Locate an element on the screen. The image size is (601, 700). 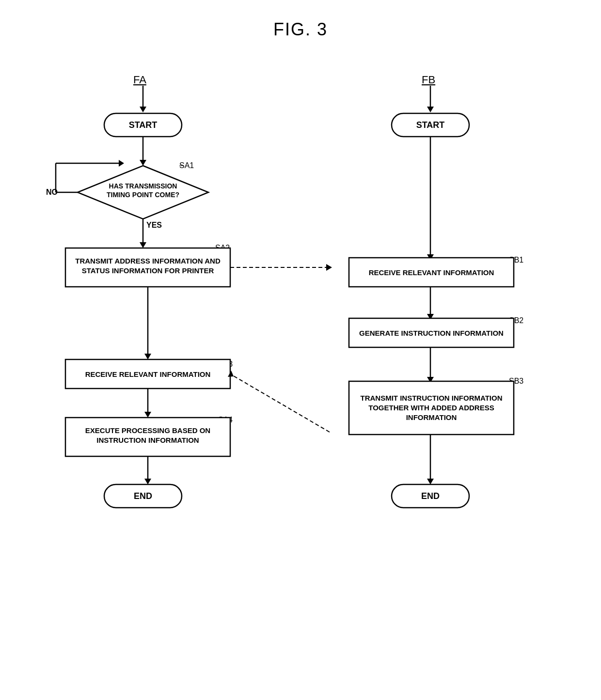
sa2-text-1: TRANSMIT ADDRESS INFORMATION AND is located at coordinates (148, 261).